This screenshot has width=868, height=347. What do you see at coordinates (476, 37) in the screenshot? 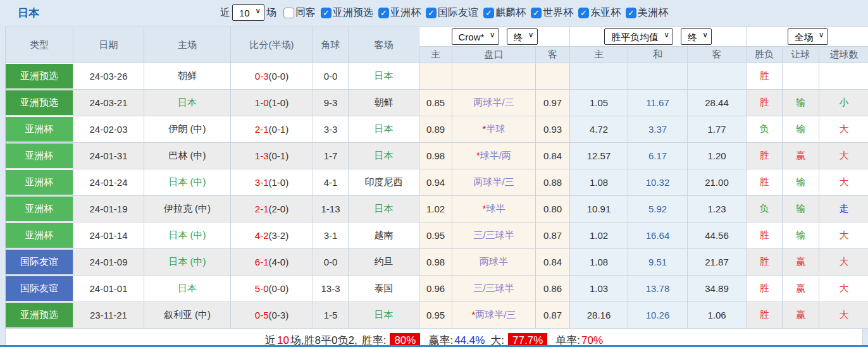
I see `odds-source-select: Crow*` at bounding box center [476, 37].